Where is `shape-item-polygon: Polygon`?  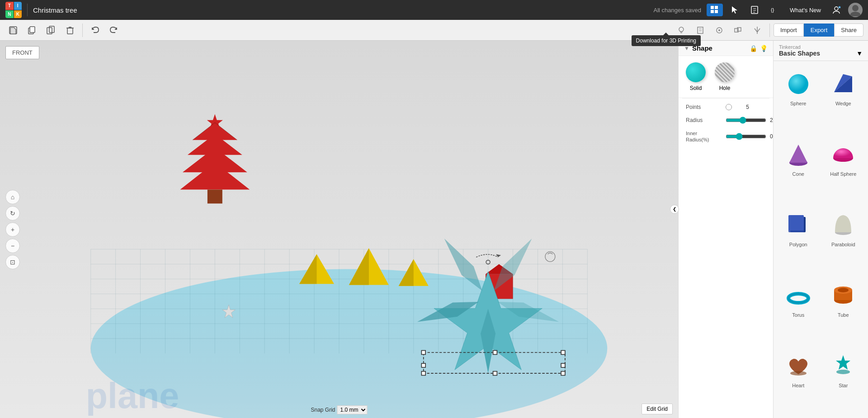
shape-item-polygon: Polygon is located at coordinates (798, 240).